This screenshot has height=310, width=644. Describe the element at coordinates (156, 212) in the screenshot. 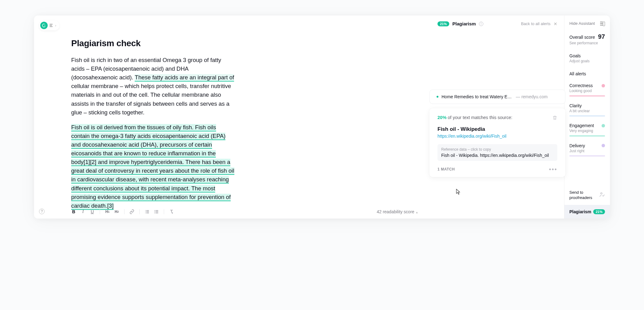

I see `bullet-list-button` at that location.